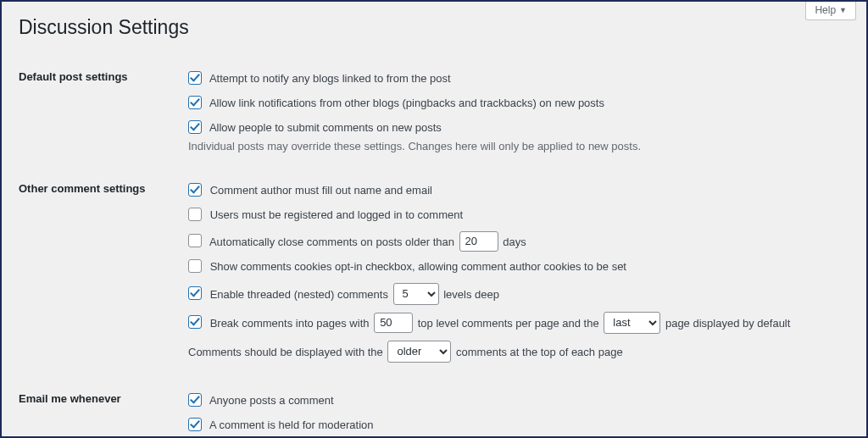  I want to click on label-autoclose-post: days, so click(514, 241).